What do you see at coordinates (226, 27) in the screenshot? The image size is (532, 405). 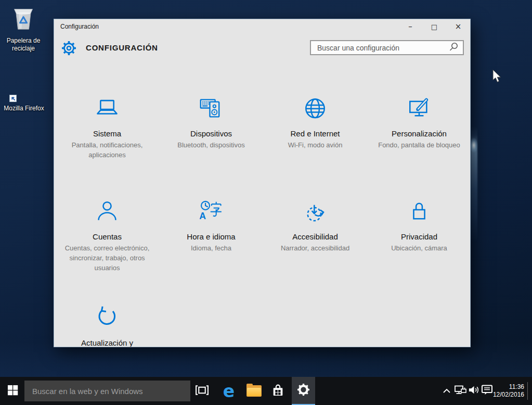 I see `window-title: Configuración` at bounding box center [226, 27].